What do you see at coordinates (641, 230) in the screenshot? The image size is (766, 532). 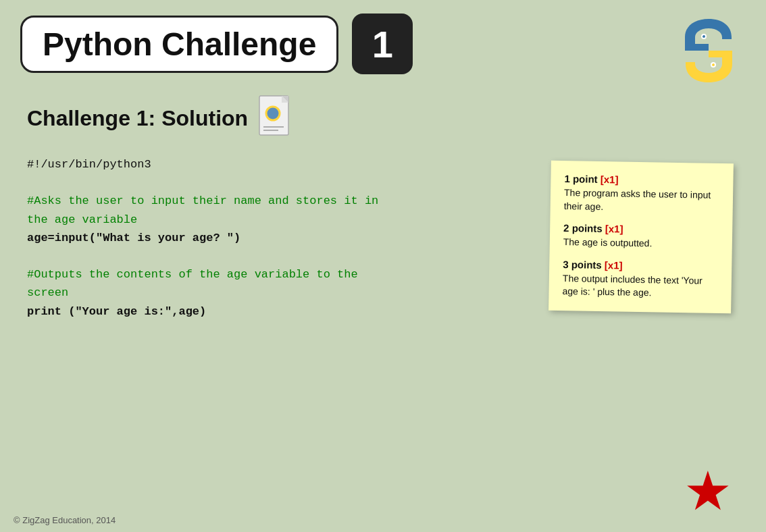 I see `criterion-2-title: 2 points [x1]` at bounding box center [641, 230].